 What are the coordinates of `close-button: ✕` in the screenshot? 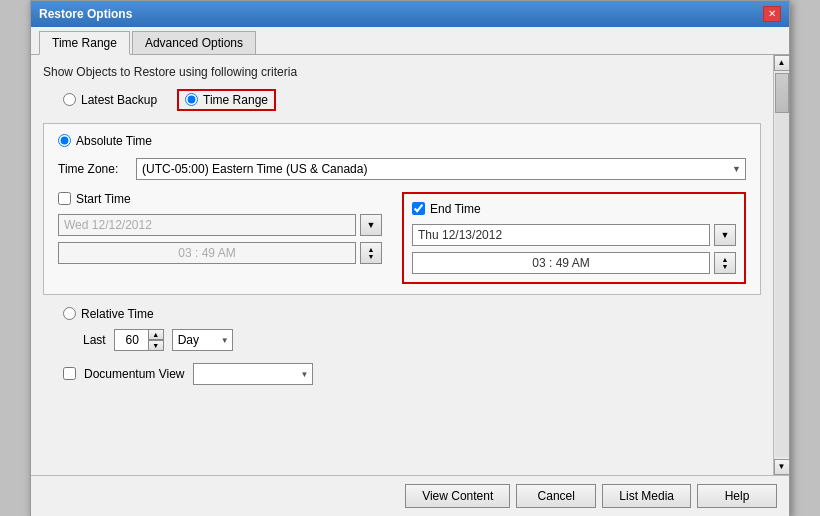 It's located at (772, 14).